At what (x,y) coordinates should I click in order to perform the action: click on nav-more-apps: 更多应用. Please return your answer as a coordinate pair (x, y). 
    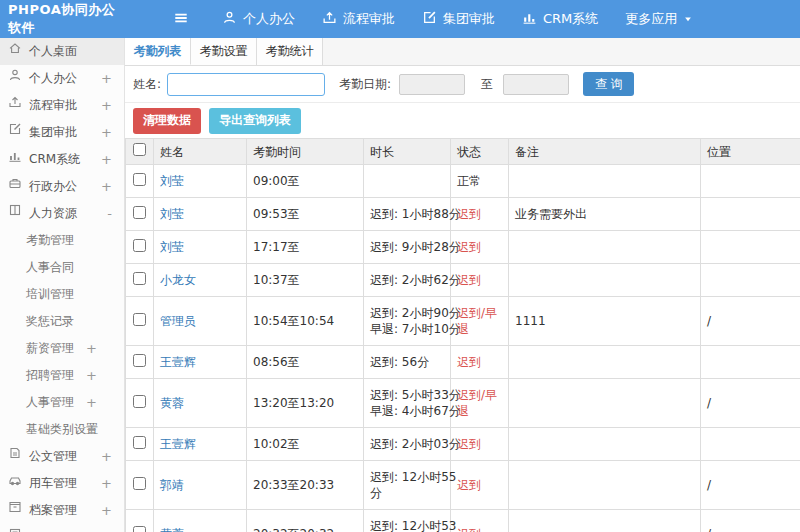
    Looking at the image, I should click on (662, 19).